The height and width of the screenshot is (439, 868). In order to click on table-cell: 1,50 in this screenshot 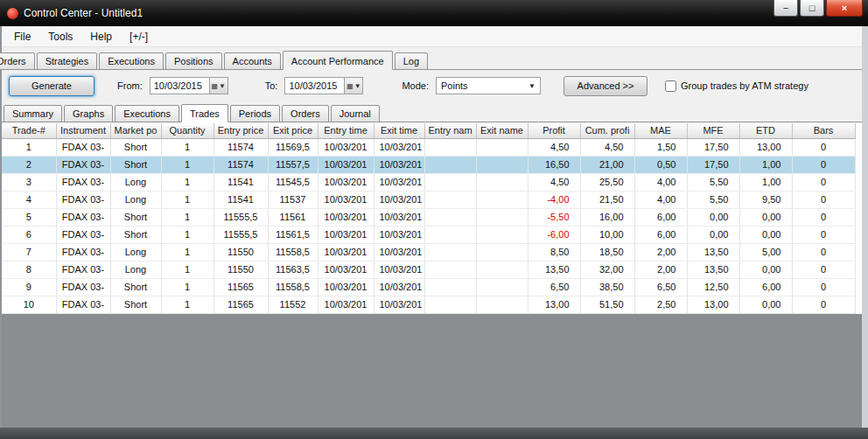, I will do `click(661, 147)`.